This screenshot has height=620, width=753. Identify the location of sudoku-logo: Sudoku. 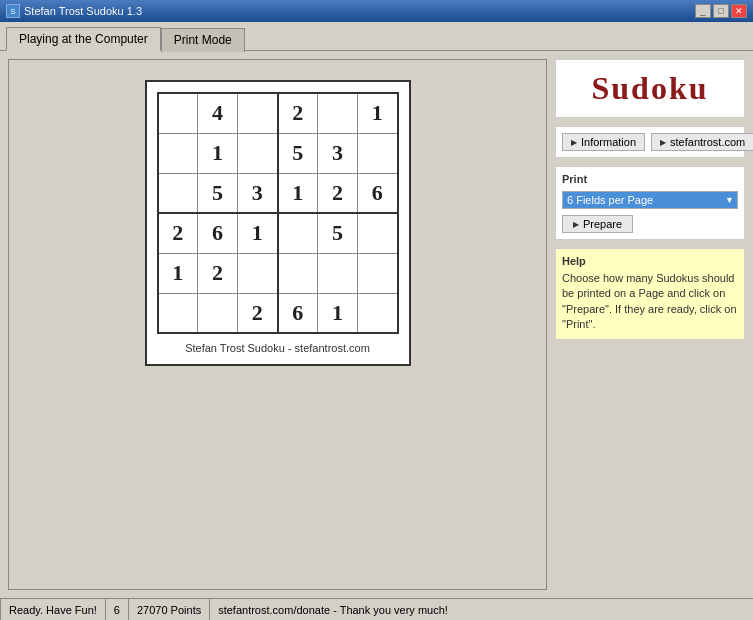
(650, 88).